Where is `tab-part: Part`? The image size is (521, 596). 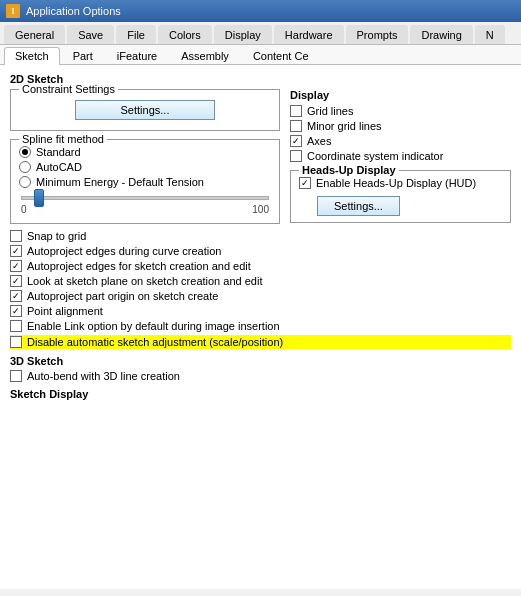 tab-part: Part is located at coordinates (83, 56).